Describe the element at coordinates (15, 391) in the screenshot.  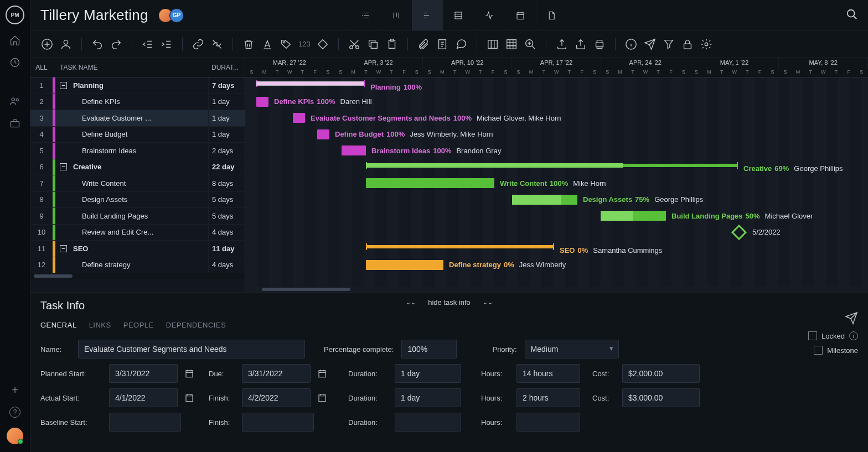
I see `add-icon: +` at that location.